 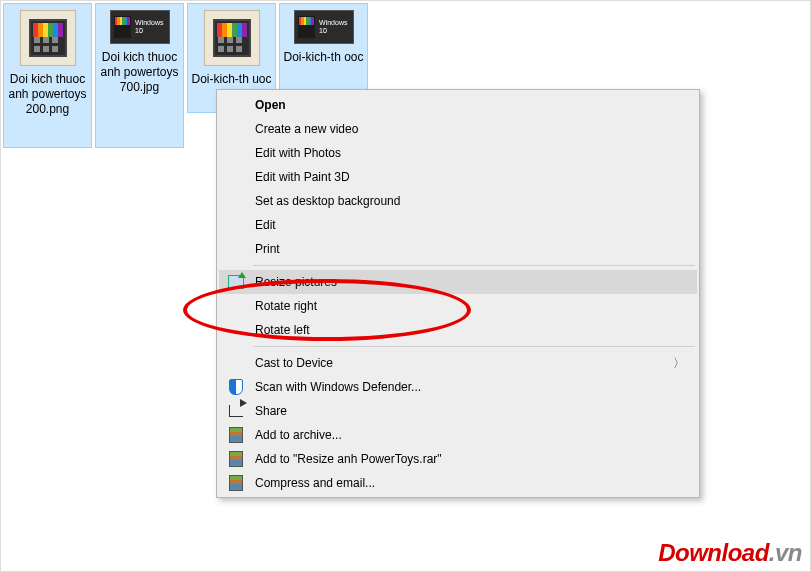 I want to click on menu-label: Edit with Photos, so click(x=298, y=153).